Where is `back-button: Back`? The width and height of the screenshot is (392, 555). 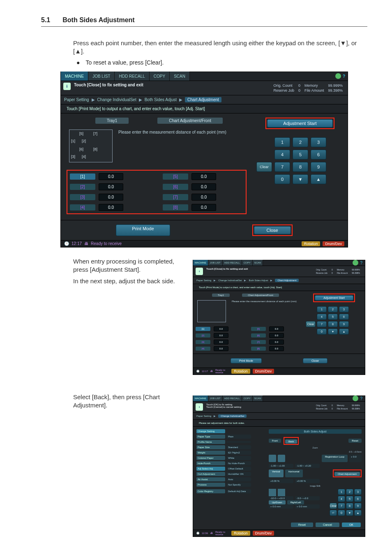
back-button: Back is located at coordinates (291, 442).